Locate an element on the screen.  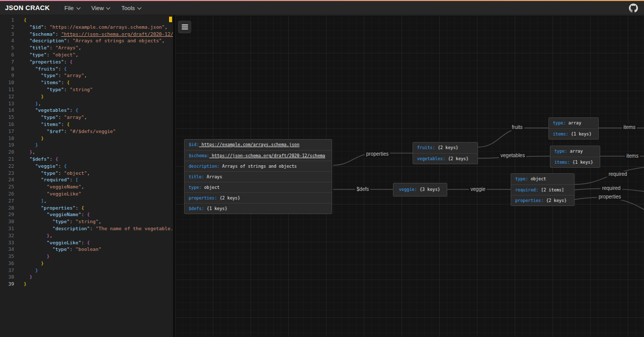
graph-menu-button is located at coordinates (185, 27).